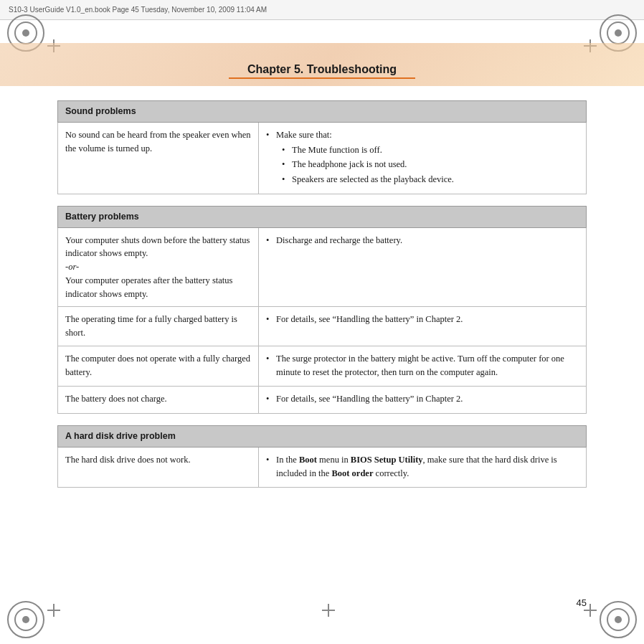  I want to click on cross-bl, so click(54, 610).